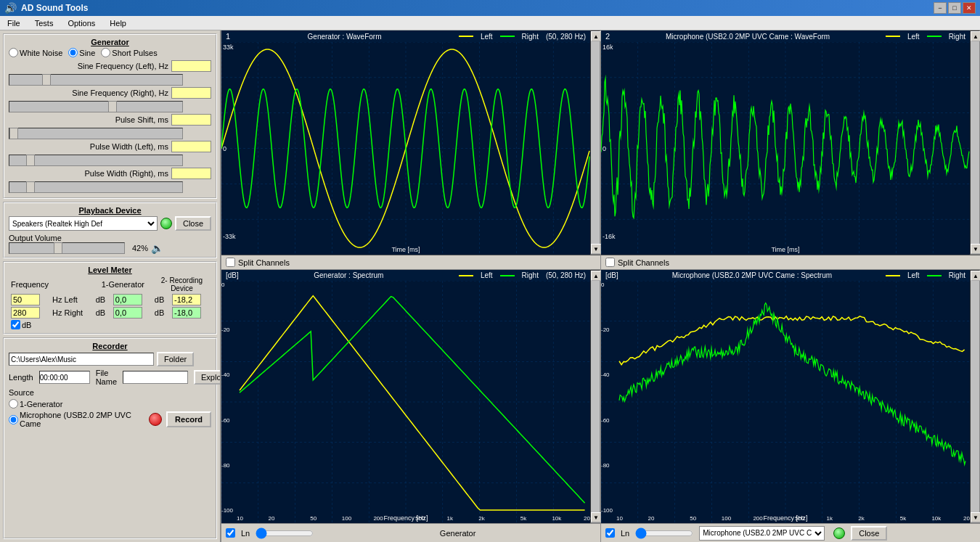 The image size is (980, 542). What do you see at coordinates (231, 263) in the screenshot?
I see `split-channels-1-checkbox` at bounding box center [231, 263].